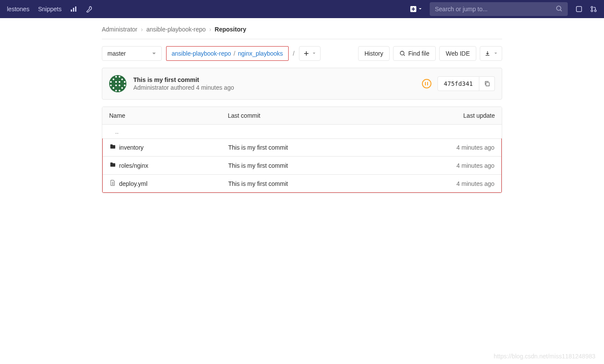  Describe the element at coordinates (302, 166) in the screenshot. I see `table-row: roles/nginxThis is my first commit4 minu…` at that location.